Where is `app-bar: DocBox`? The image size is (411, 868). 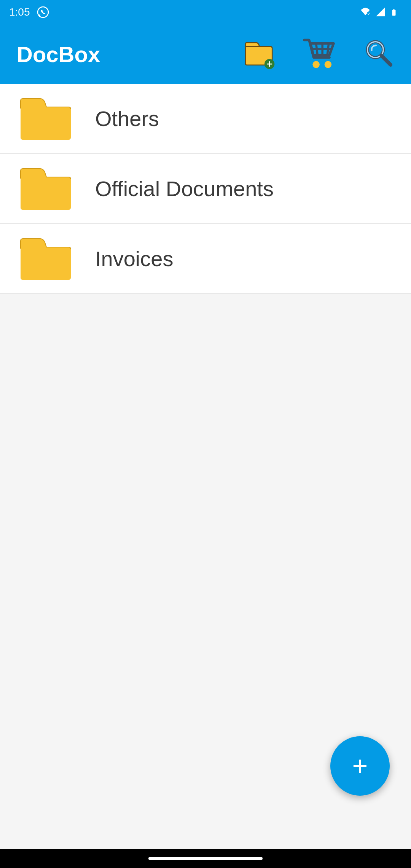 app-bar: DocBox is located at coordinates (206, 54).